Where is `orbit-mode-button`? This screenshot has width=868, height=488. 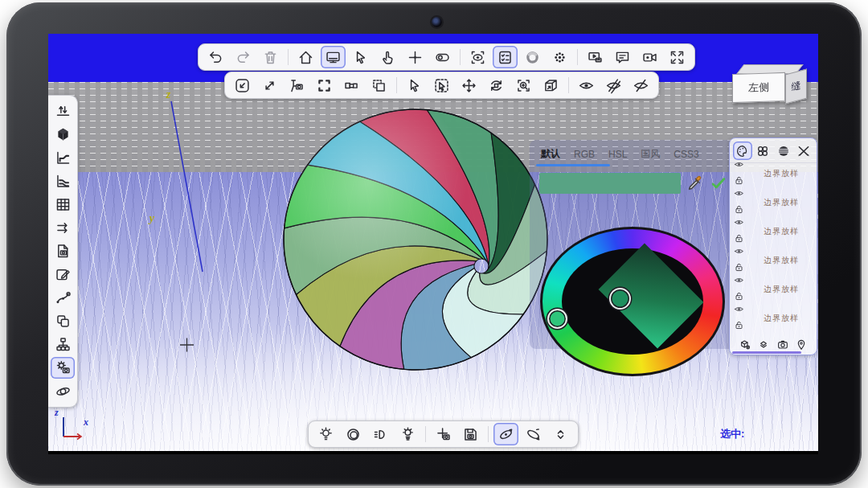 orbit-mode-button is located at coordinates (506, 434).